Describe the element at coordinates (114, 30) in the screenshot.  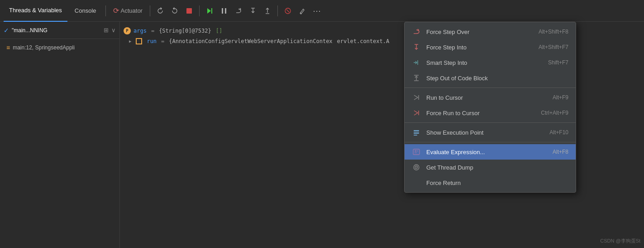
I see `dropdown-icon: ∨` at that location.